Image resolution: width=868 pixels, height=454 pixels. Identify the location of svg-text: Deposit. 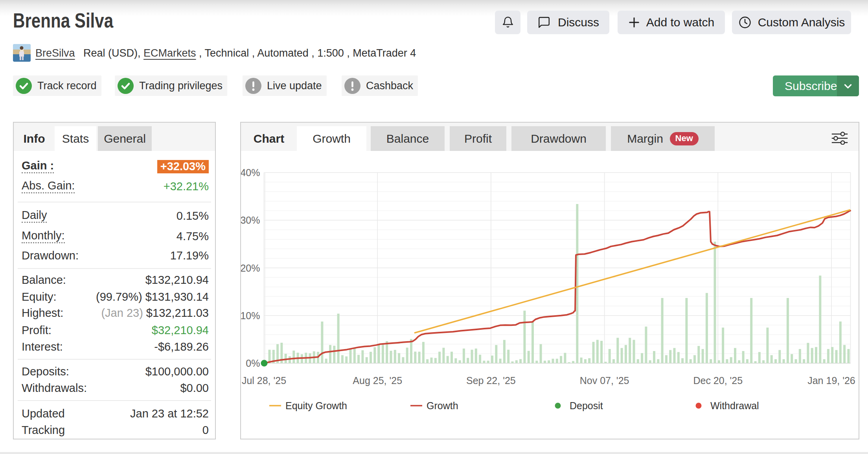
(587, 406).